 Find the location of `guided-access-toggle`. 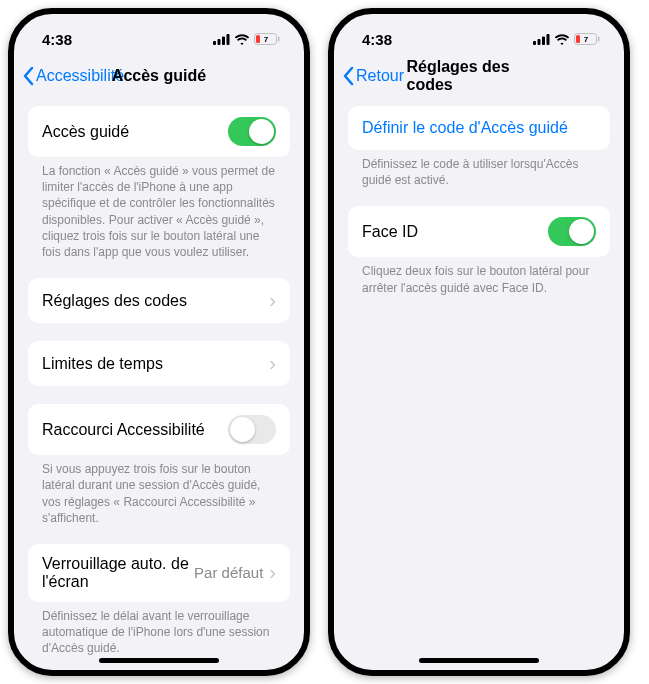

guided-access-toggle is located at coordinates (252, 132).